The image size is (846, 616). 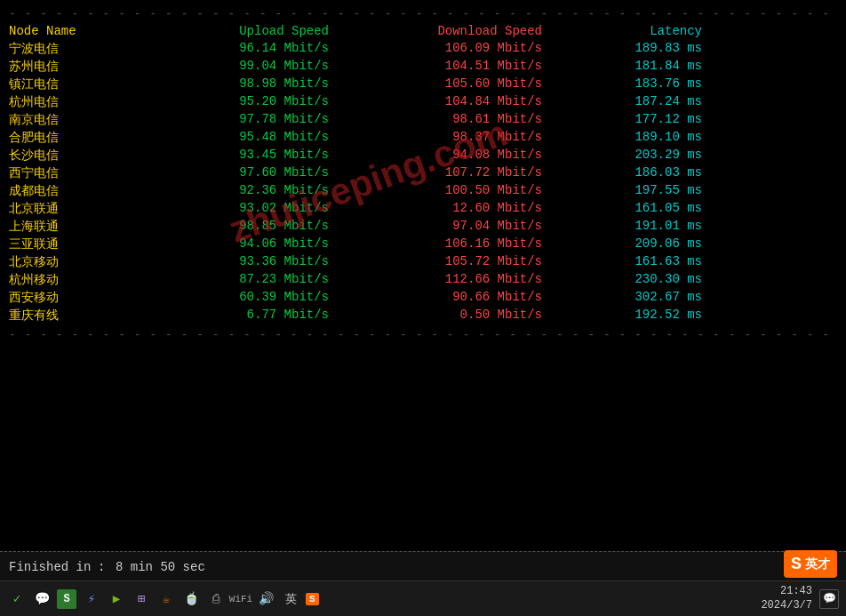 I want to click on taskbar-right: 21:43 2024/3/7 💬, so click(x=800, y=599).